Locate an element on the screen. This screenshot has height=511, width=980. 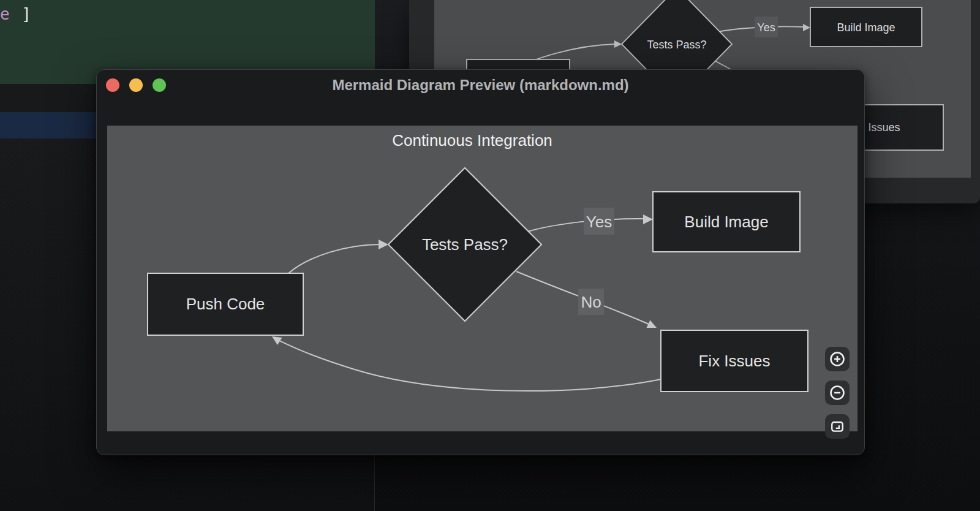
node-build-image-label: Build Image is located at coordinates (726, 222).